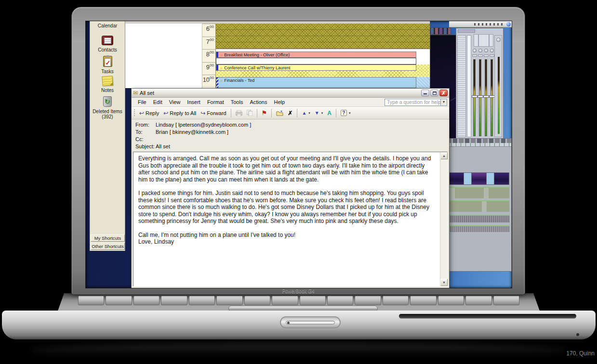 This screenshot has width=597, height=364. Describe the element at coordinates (107, 117) in the screenshot. I see `sidebar-item-count: (392)` at that location.